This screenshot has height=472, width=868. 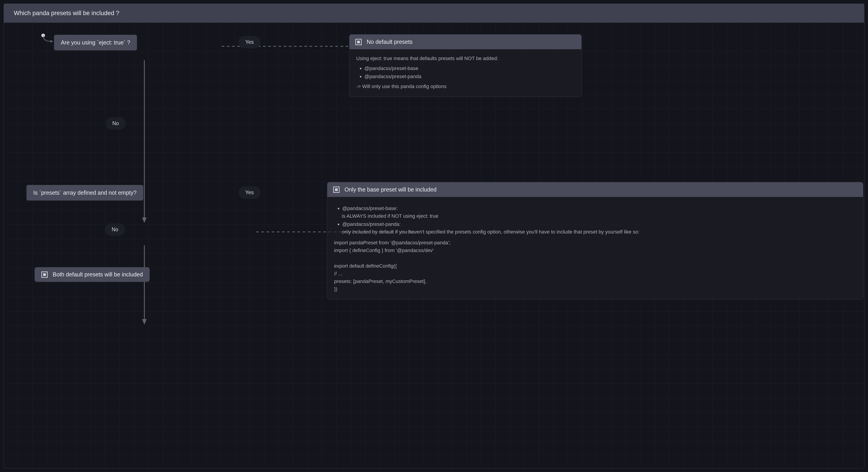 What do you see at coordinates (67, 13) in the screenshot?
I see `diagram-title: Which panda presets will be included ?` at bounding box center [67, 13].